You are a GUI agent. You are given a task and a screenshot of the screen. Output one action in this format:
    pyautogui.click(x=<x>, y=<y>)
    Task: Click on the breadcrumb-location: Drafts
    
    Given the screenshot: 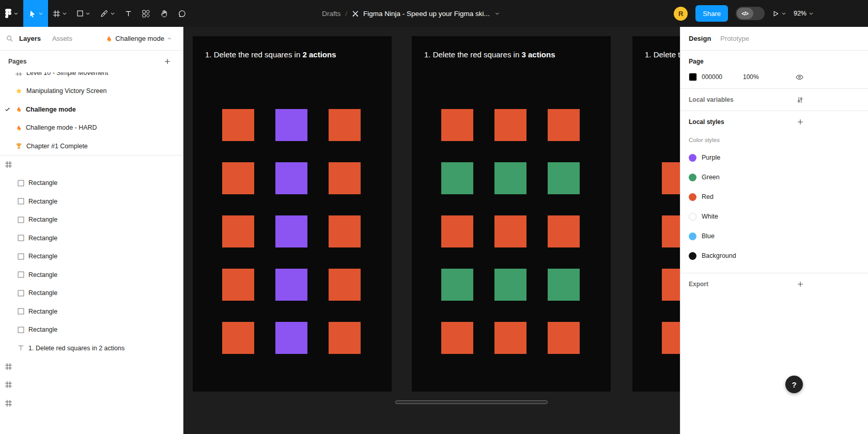 What is the action you would take?
    pyautogui.click(x=331, y=13)
    